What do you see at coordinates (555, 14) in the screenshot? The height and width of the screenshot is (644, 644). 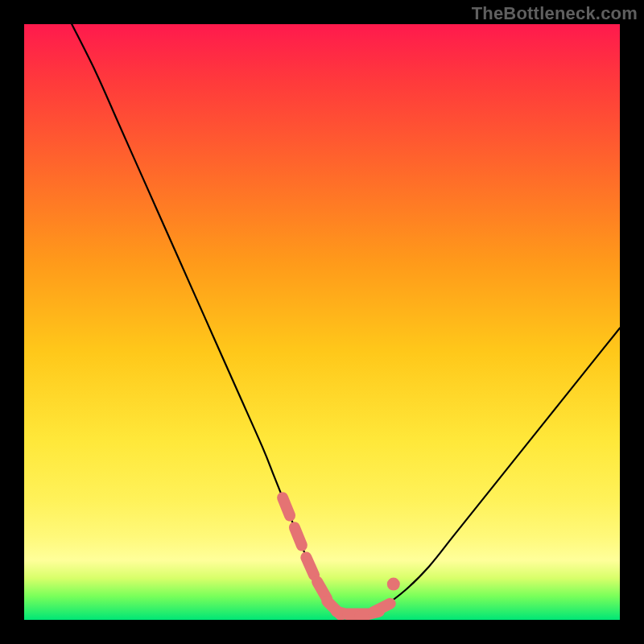 I see `watermark-text: TheBottleneck.com` at bounding box center [555, 14].